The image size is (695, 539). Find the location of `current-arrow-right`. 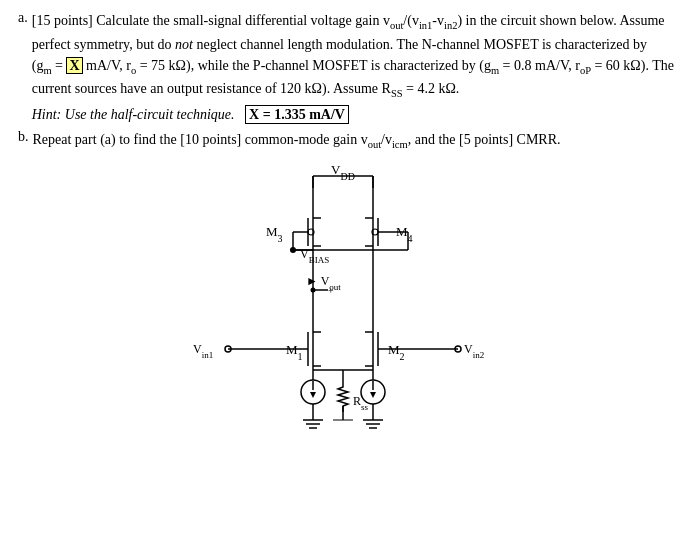

current-arrow-right is located at coordinates (373, 395).